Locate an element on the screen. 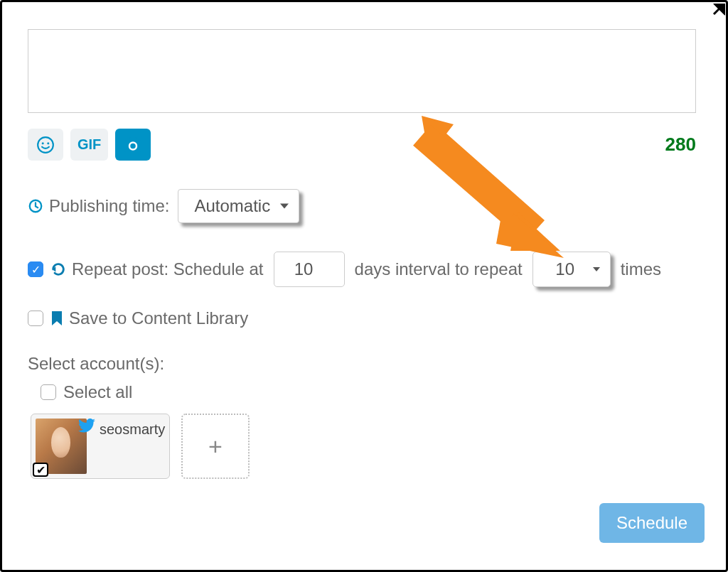  repeat-times-select: 10 is located at coordinates (572, 269).